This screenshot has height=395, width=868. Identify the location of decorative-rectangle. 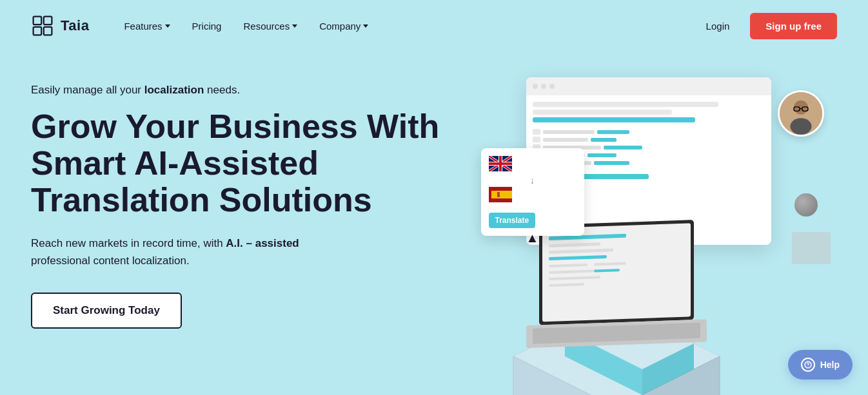
(811, 248).